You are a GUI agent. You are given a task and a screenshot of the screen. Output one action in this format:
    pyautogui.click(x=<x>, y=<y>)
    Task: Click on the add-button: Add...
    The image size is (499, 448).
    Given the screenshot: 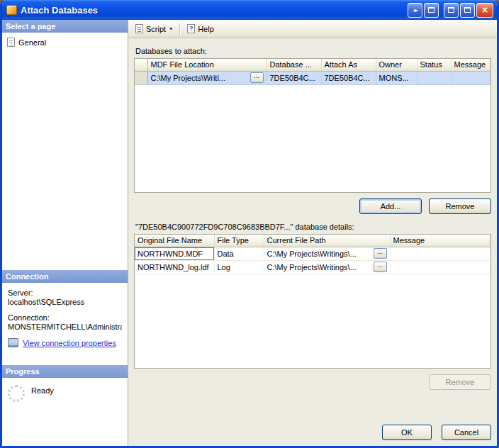 What is the action you would take?
    pyautogui.click(x=391, y=206)
    